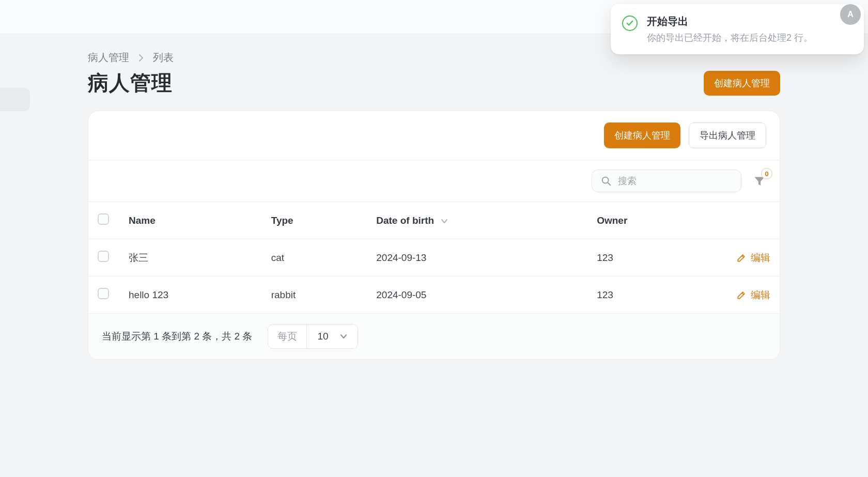 This screenshot has height=477, width=868. I want to click on panel-footer: 当前显示第 1 条到第 2 条，共 2 条 每页 10, so click(434, 336).